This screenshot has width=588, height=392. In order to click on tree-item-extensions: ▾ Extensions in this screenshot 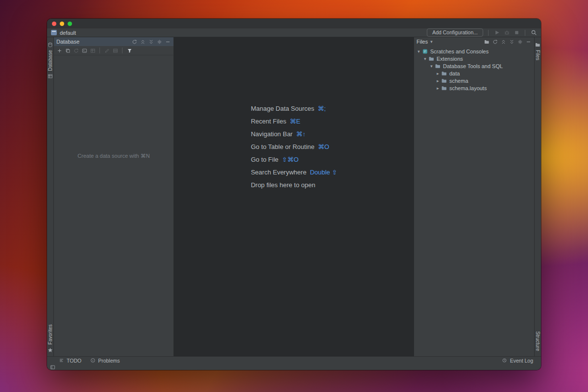, I will do `click(474, 59)`.